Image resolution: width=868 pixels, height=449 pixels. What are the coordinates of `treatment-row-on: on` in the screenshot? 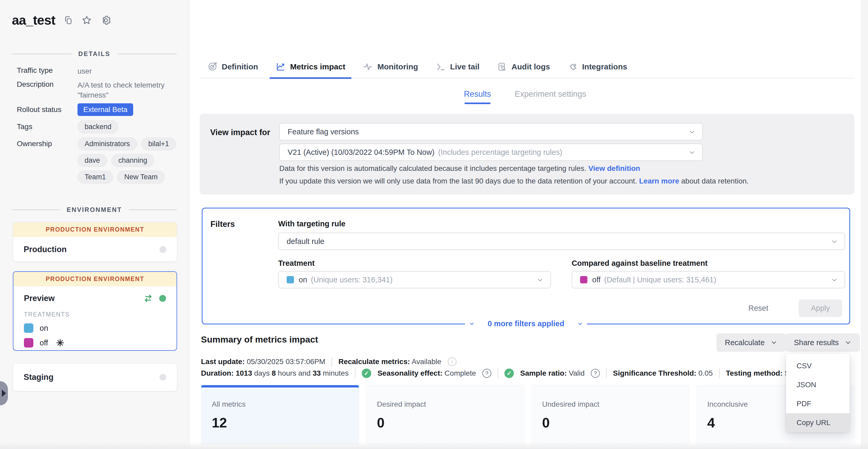 It's located at (95, 328).